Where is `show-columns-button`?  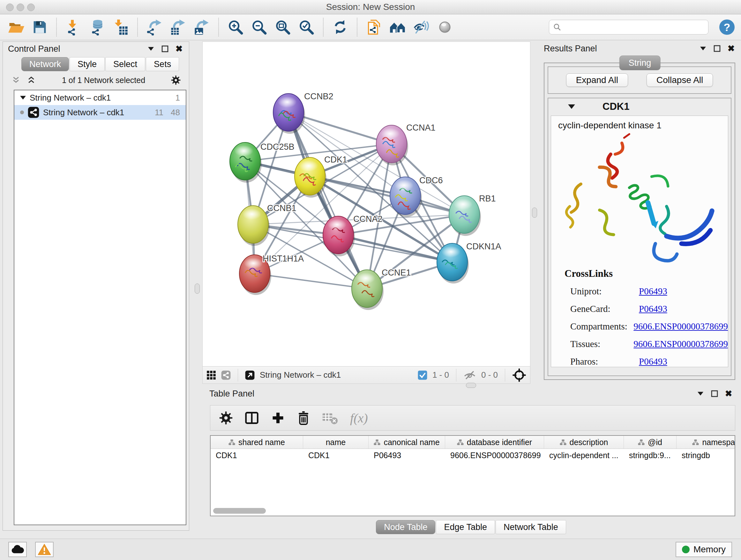 show-columns-button is located at coordinates (252, 418).